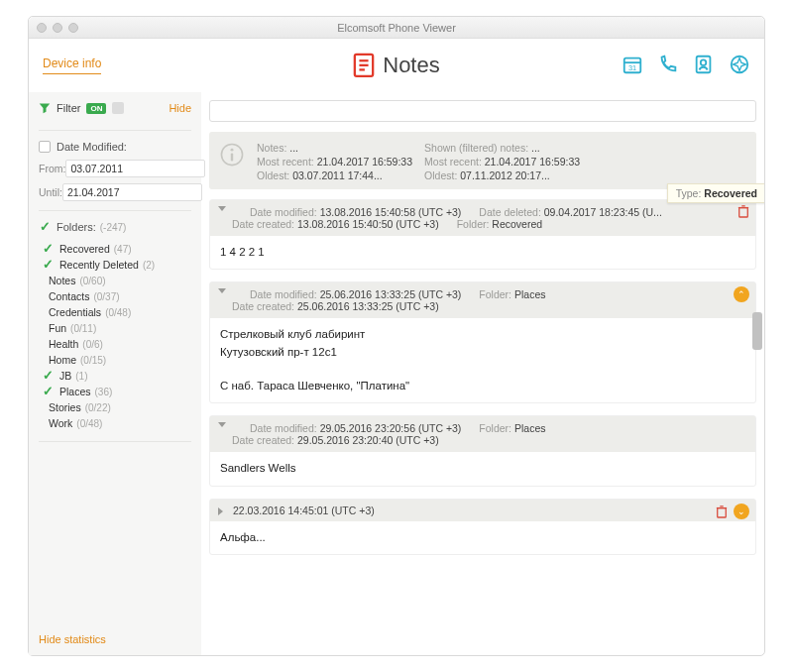  Describe the element at coordinates (483, 537) in the screenshot. I see `note-body: Альфа...` at that location.